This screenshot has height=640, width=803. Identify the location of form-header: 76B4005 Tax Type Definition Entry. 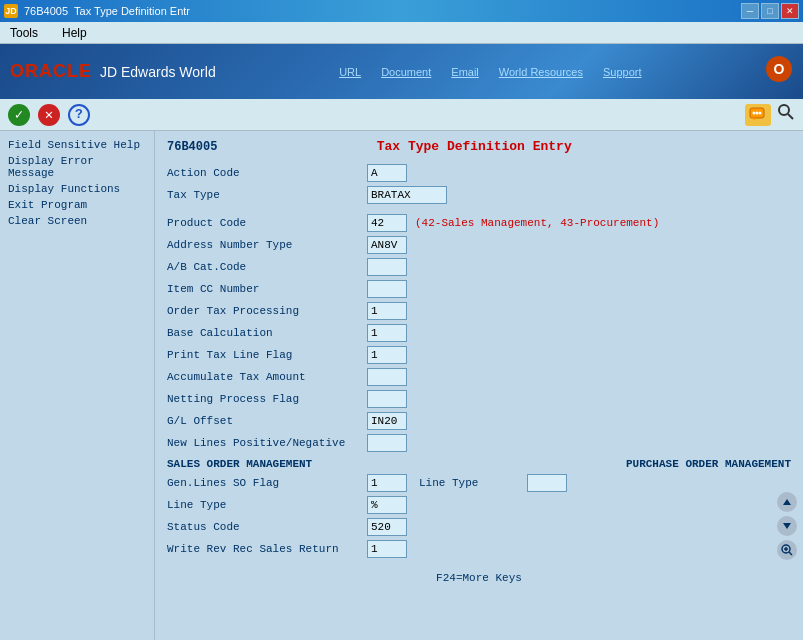
(479, 146).